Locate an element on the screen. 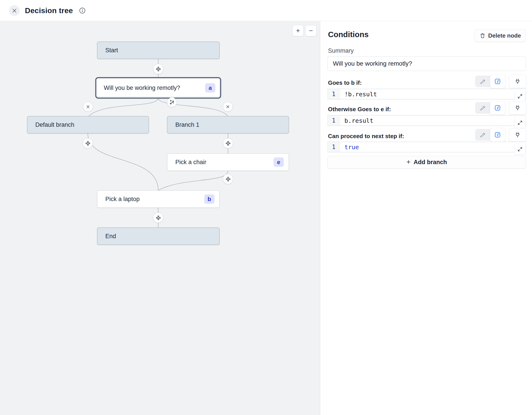  add-branch-button: + Add branch is located at coordinates (427, 162).